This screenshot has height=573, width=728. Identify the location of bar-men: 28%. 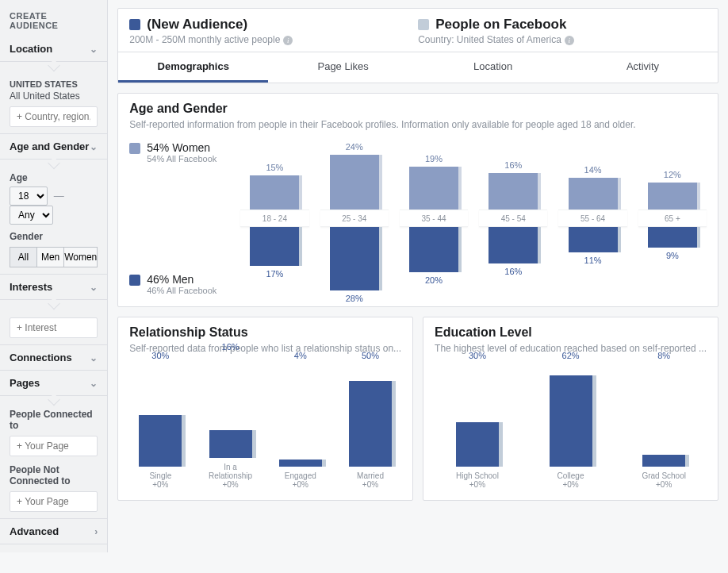
(354, 259).